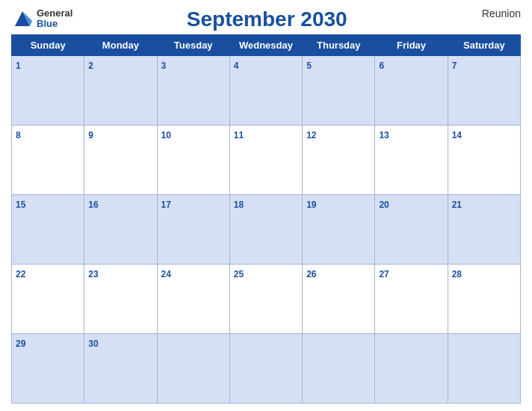  Describe the element at coordinates (166, 274) in the screenshot. I see `day-number: 24` at that location.